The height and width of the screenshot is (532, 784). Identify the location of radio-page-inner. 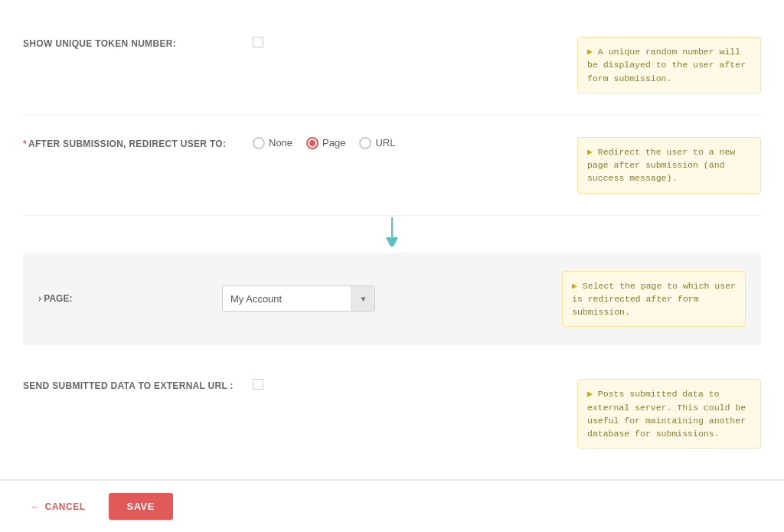
(312, 143).